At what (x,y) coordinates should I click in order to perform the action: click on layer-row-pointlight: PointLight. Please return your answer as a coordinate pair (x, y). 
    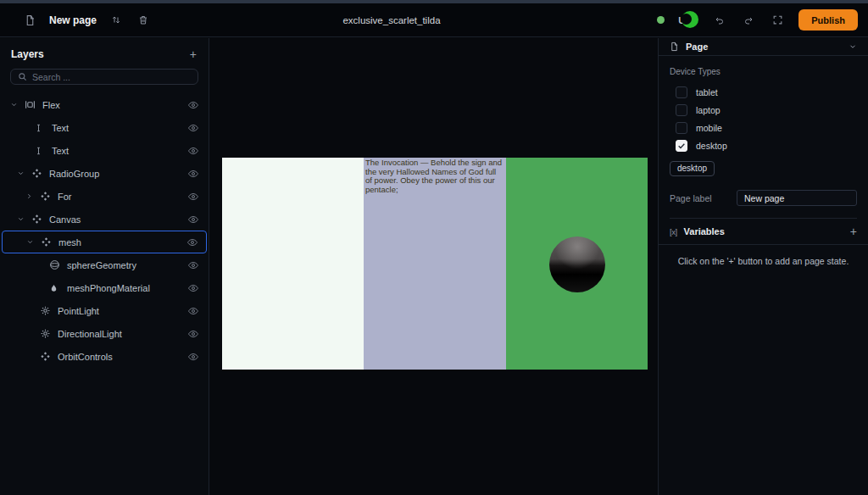
    Looking at the image, I should click on (104, 310).